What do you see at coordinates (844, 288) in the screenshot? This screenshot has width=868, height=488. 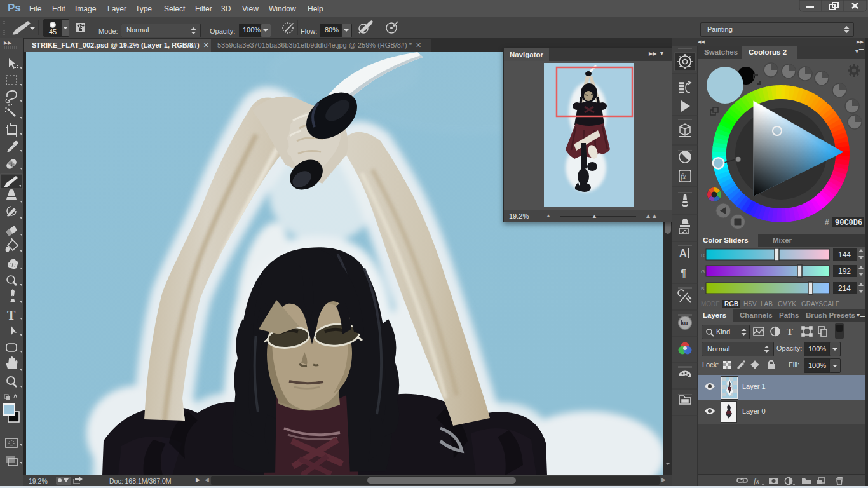 I see `svg-text: 214` at bounding box center [844, 288].